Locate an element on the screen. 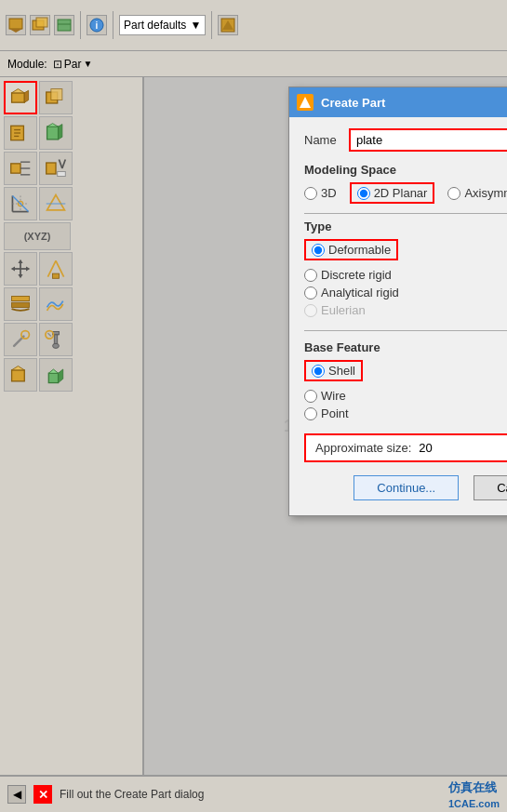 The width and height of the screenshot is (507, 812). approx-input is located at coordinates (456, 448).